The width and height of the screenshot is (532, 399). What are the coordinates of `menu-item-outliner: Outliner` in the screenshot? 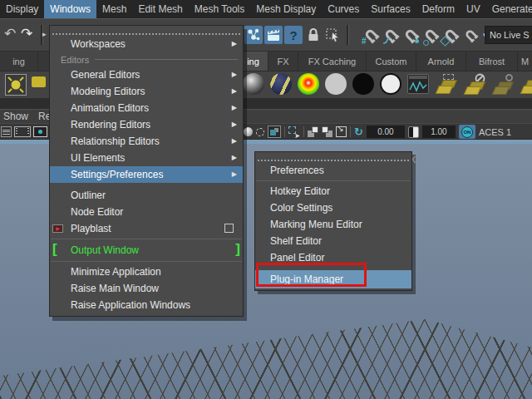 It's located at (146, 195).